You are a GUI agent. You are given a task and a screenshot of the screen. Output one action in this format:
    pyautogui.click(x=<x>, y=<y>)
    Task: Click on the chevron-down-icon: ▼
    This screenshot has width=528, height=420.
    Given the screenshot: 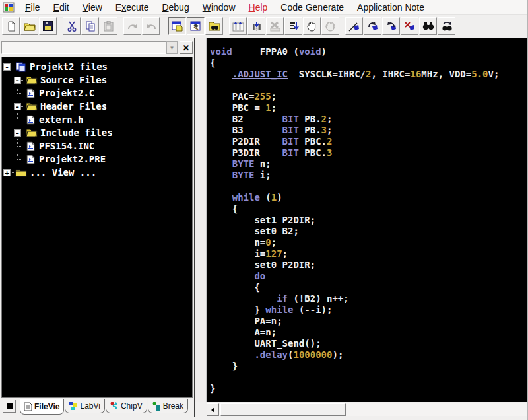 What is the action you would take?
    pyautogui.click(x=172, y=48)
    